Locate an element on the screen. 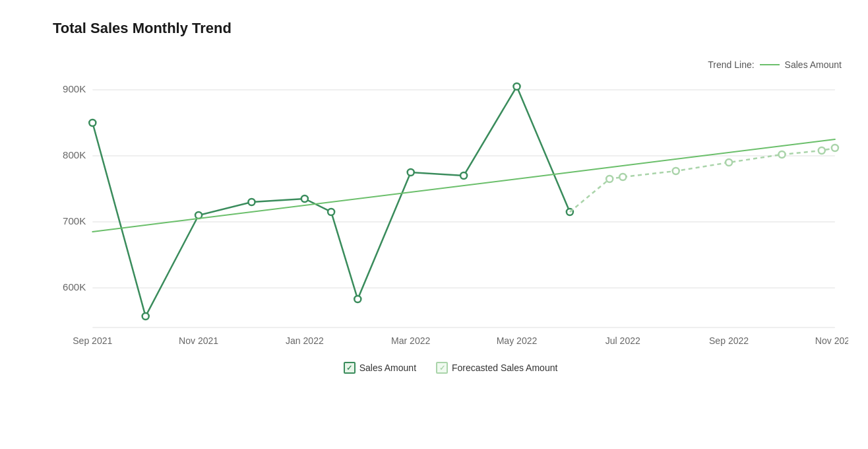 This screenshot has height=449, width=868. sales-amount-checkbox: ✓ is located at coordinates (350, 368).